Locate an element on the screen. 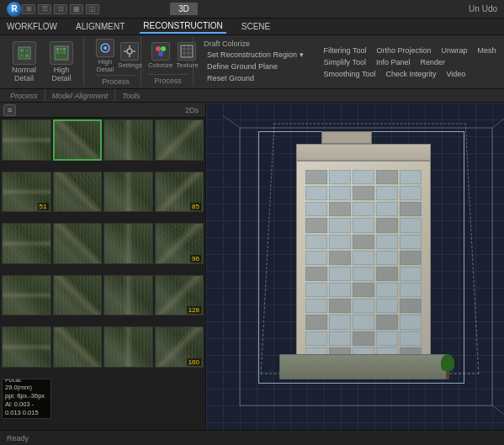 The image size is (504, 445). simplify-btn: Simplify Tool is located at coordinates (345, 62).